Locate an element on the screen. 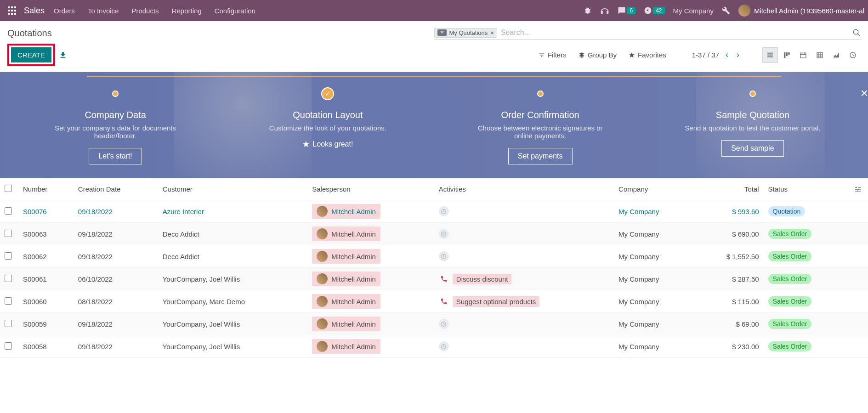 This screenshot has height=413, width=868. view-pivot-icon is located at coordinates (820, 55).